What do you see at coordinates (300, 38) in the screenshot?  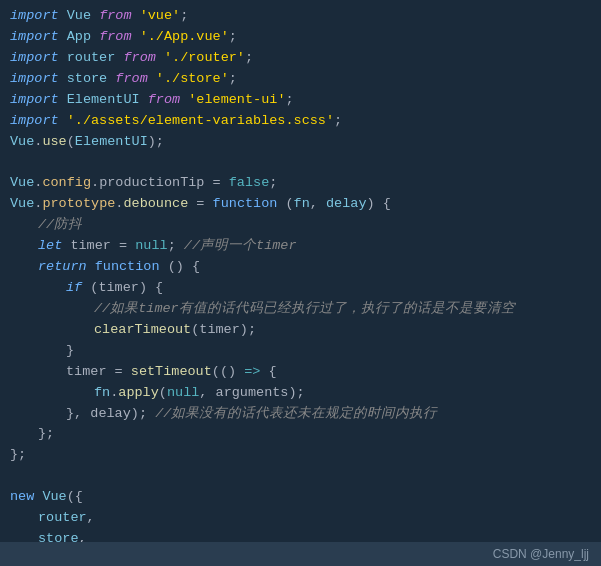 I see `code-line-2: import App from './App.vue' ;` at bounding box center [300, 38].